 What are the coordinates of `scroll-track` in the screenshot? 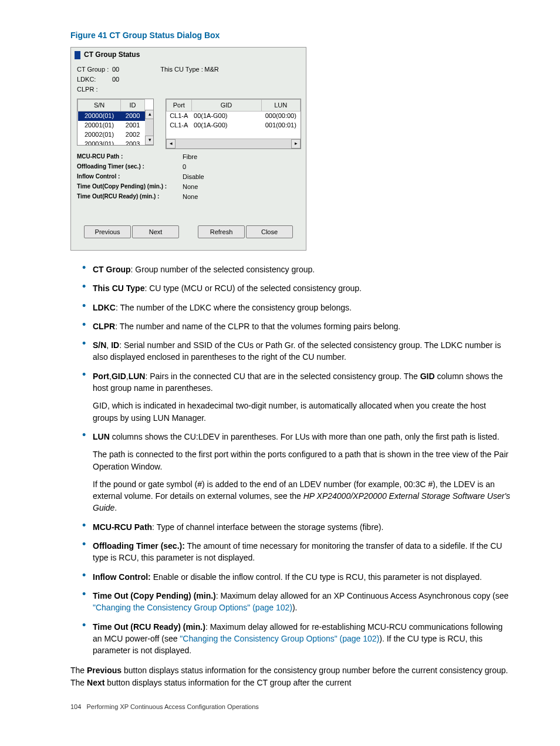 It's located at (234, 144).